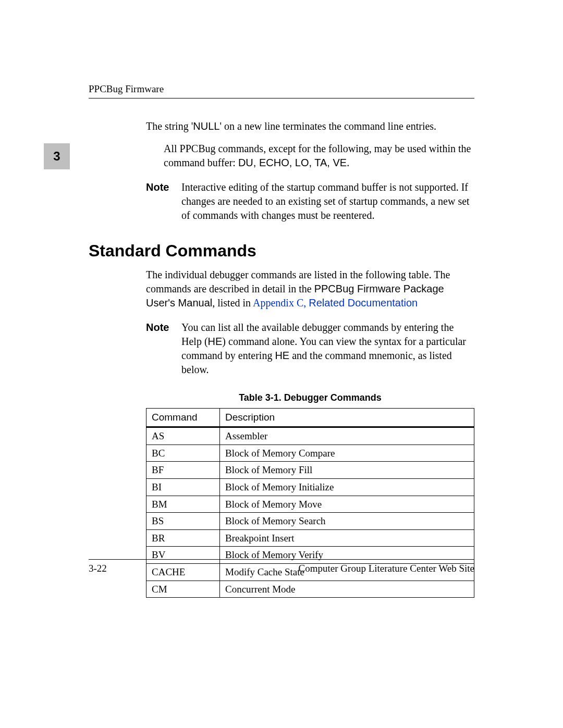 The width and height of the screenshot is (563, 728). What do you see at coordinates (311, 538) in the screenshot?
I see `table-row: BRBreakpoint Insert` at bounding box center [311, 538].